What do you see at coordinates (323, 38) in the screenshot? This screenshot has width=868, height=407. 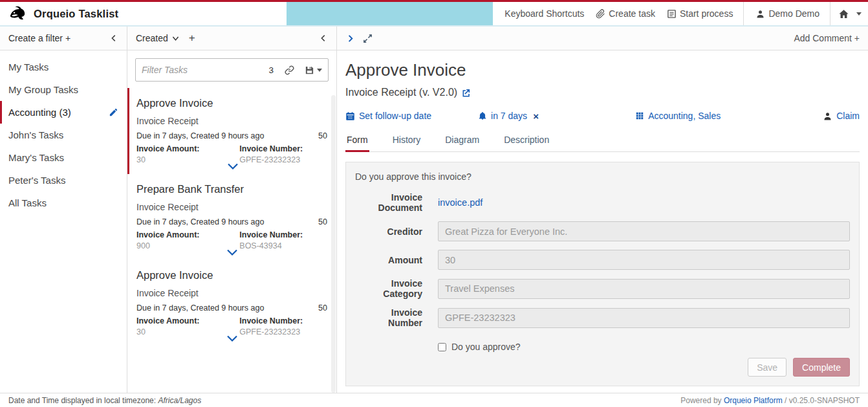 I see `collapse-tasklist-chevron-left-icon` at bounding box center [323, 38].